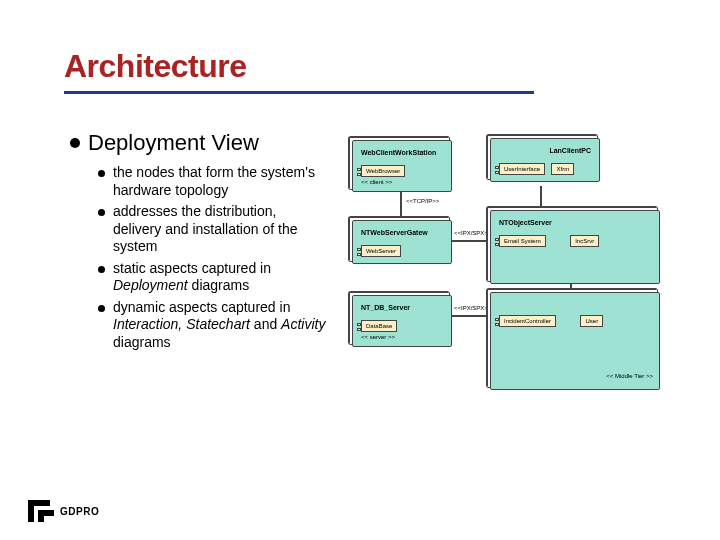  What do you see at coordinates (528, 321) in the screenshot?
I see `component-box: IncidentController` at bounding box center [528, 321].